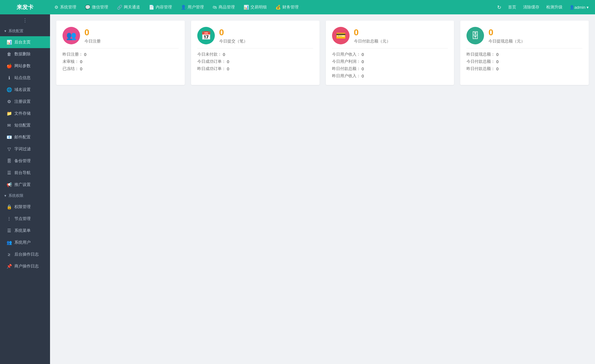 This screenshot has width=595, height=364. What do you see at coordinates (9, 254) in the screenshot?
I see `log-icon: ≥` at bounding box center [9, 254].